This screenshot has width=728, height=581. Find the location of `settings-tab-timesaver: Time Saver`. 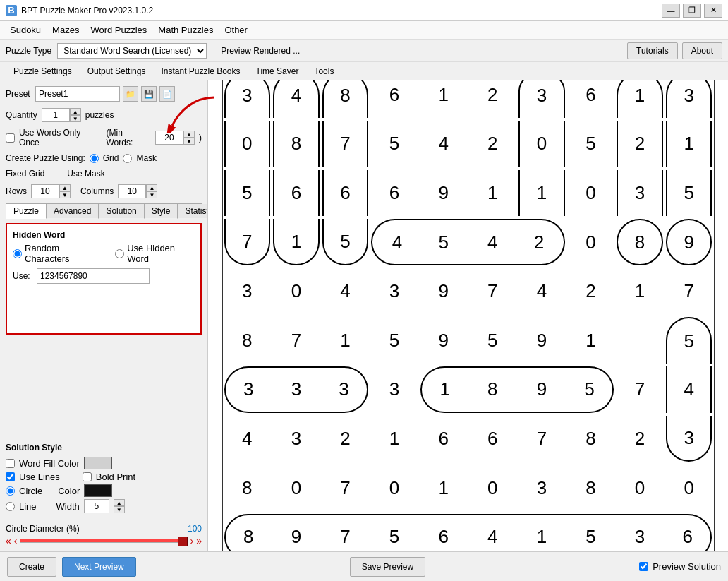

settings-tab-timesaver: Time Saver is located at coordinates (278, 71).